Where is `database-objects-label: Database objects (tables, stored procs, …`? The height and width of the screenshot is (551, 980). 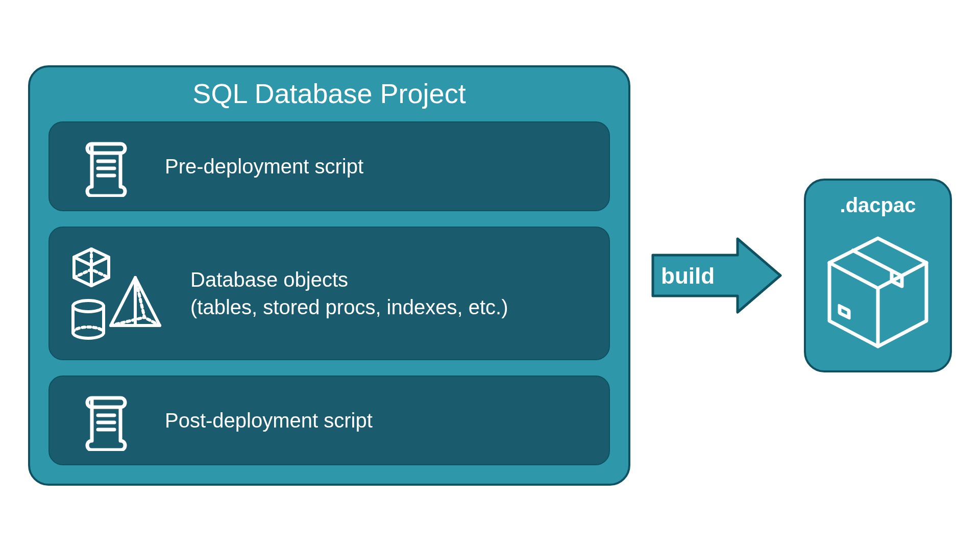 database-objects-label: Database objects (tables, stored procs, … is located at coordinates (349, 293).